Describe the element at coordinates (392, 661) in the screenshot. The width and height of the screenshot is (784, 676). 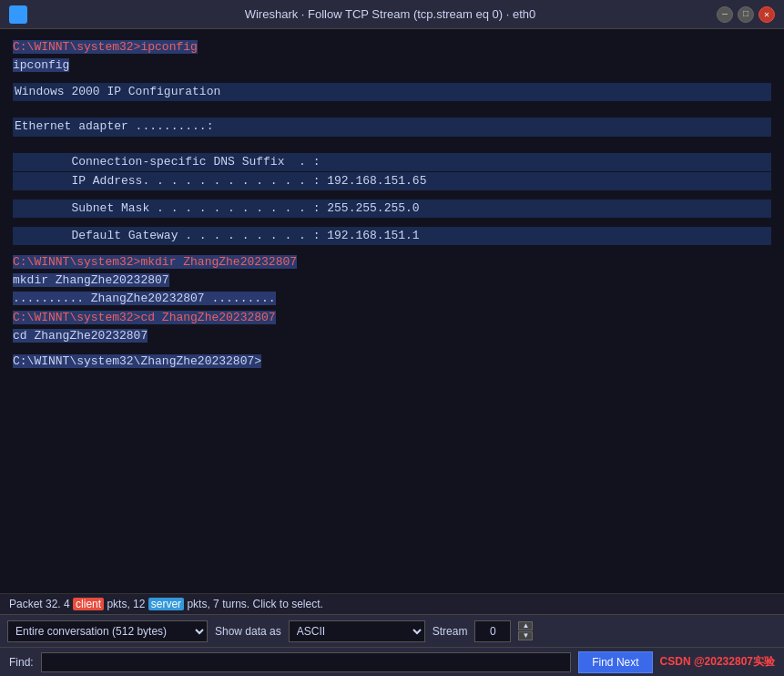
I see `findbar: Find: Find Next CSDN @20232807实验` at that location.